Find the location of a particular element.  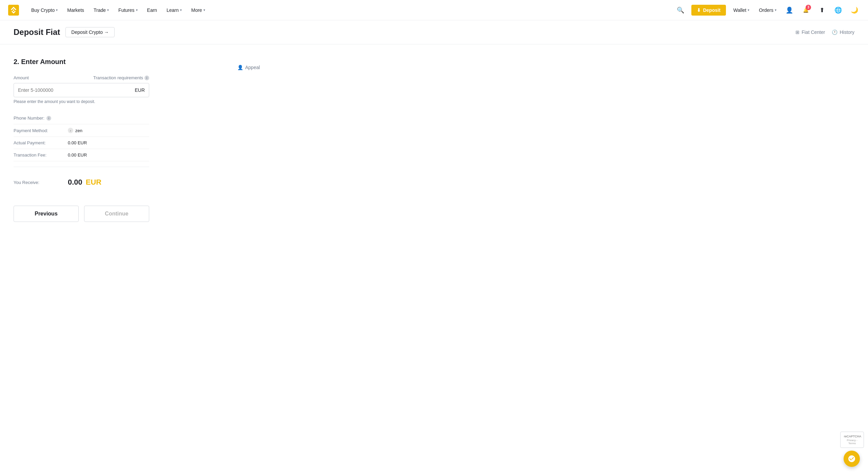

nav-more: More ▾ is located at coordinates (198, 10).